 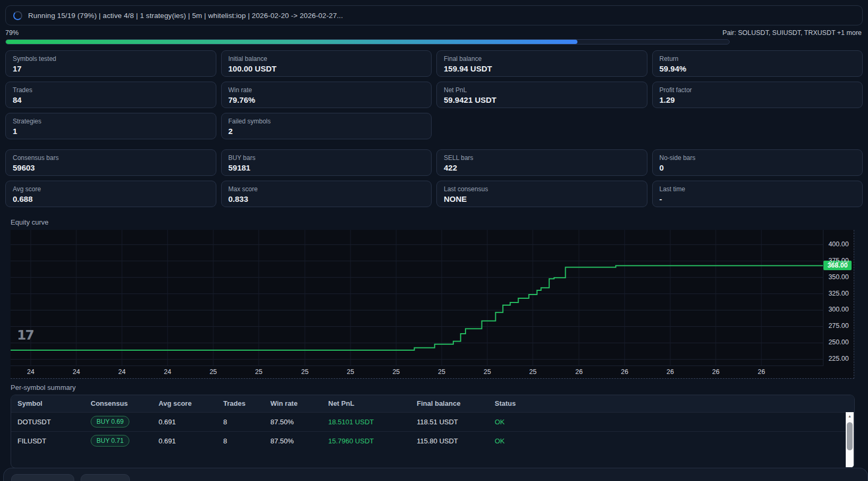 I want to click on stat-label: Initial balance, so click(x=327, y=59).